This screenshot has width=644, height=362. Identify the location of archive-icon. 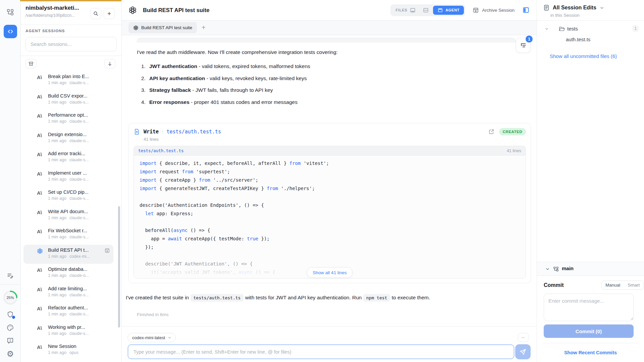
(107, 251).